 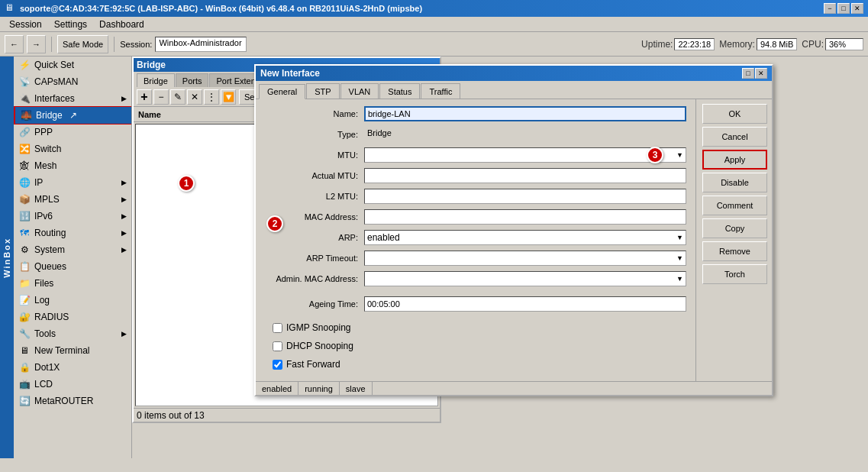 I want to click on queues-icon: 📋, so click(x=24, y=267).